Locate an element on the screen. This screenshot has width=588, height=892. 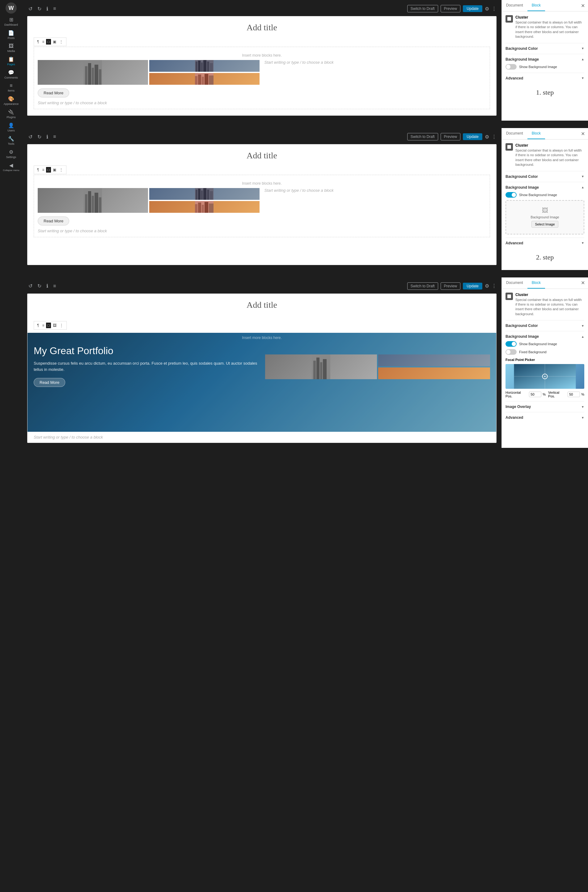
info-button-2: ℹ is located at coordinates (47, 137).